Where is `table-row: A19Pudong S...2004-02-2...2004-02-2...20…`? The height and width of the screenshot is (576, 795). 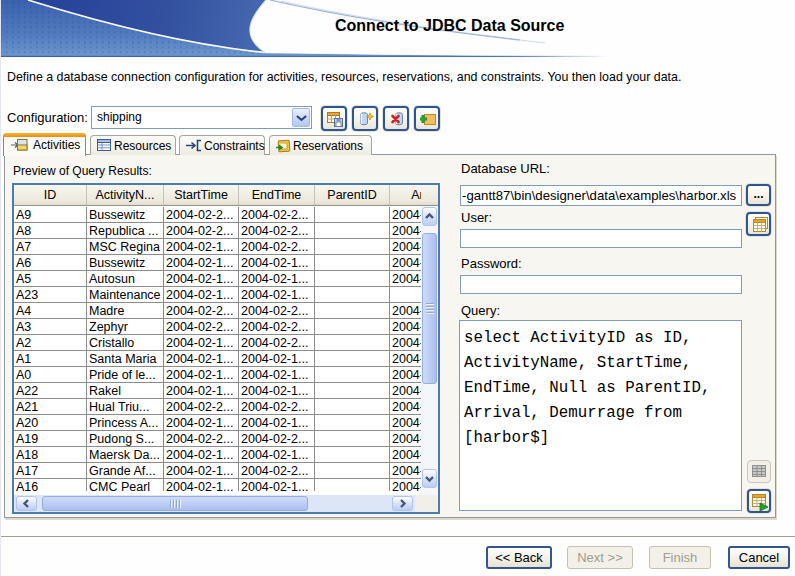 table-row: A19Pudong S...2004-02-2...2004-02-2...20… is located at coordinates (218, 439).